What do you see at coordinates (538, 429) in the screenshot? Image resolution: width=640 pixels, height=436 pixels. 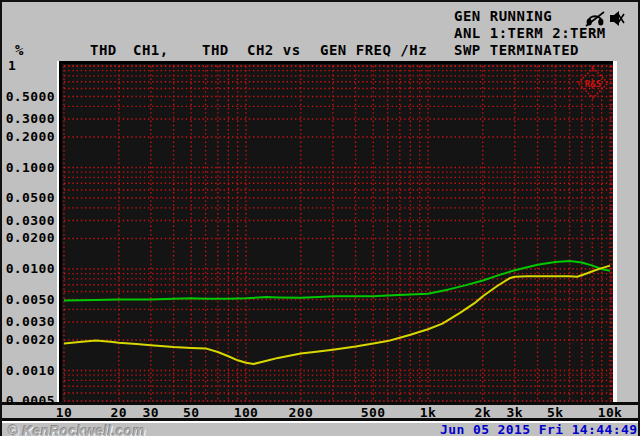 I see `timestamp: Jun 05 2015 Fri 14:44:49` at bounding box center [538, 429].